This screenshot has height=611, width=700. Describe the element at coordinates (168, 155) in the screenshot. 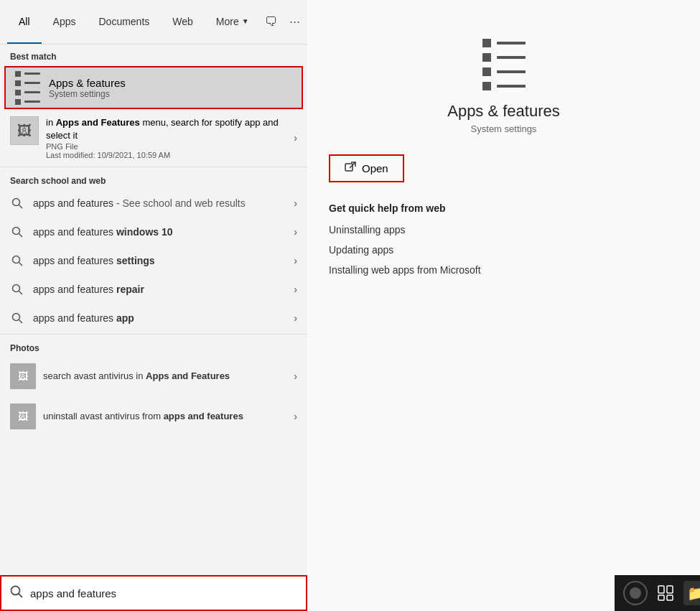

I see `file-date: Last modified: 10/9/2021, 10:59 AM` at that location.